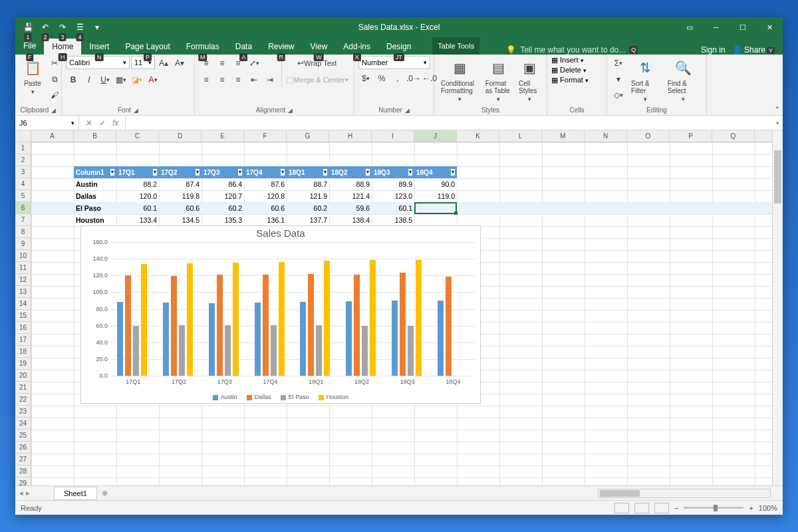 This screenshot has width=798, height=532. What do you see at coordinates (138, 136) in the screenshot?
I see `column-header: C` at bounding box center [138, 136].